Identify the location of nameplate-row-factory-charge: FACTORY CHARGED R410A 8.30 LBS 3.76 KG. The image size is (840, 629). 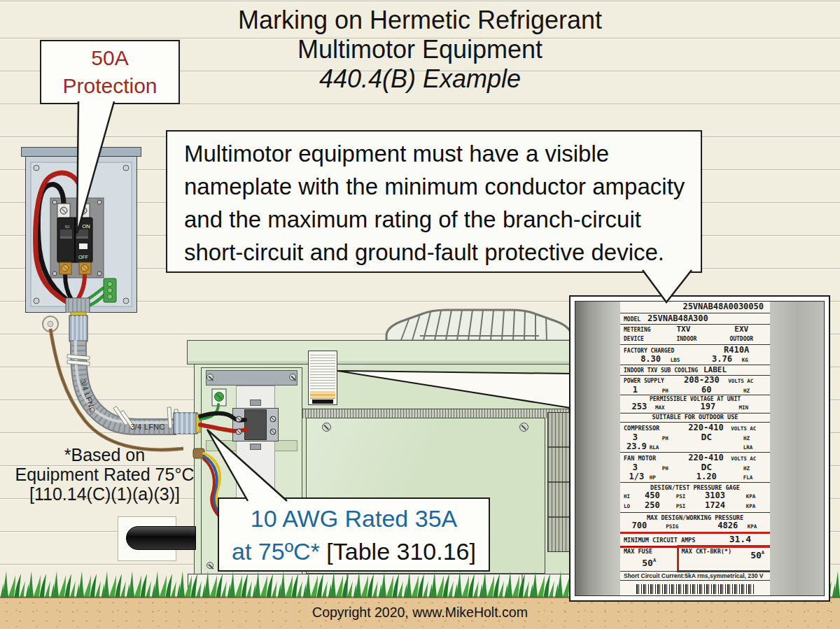
(695, 354).